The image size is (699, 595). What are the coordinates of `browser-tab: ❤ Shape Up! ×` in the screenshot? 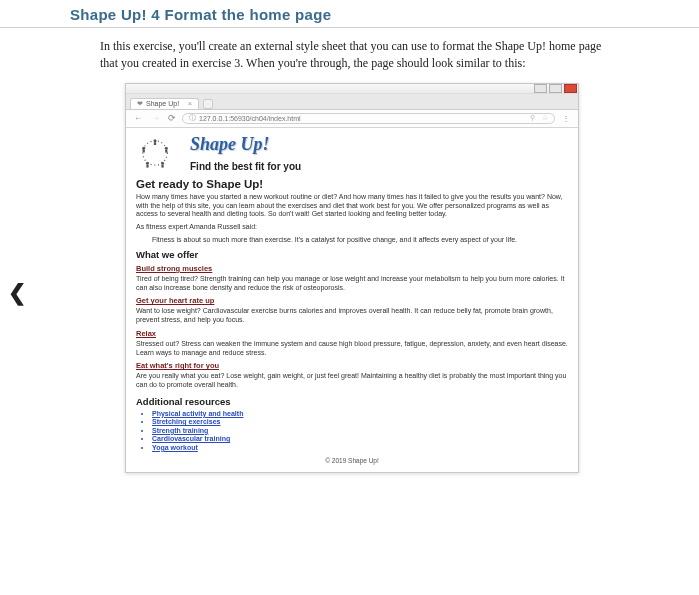 It's located at (164, 104).